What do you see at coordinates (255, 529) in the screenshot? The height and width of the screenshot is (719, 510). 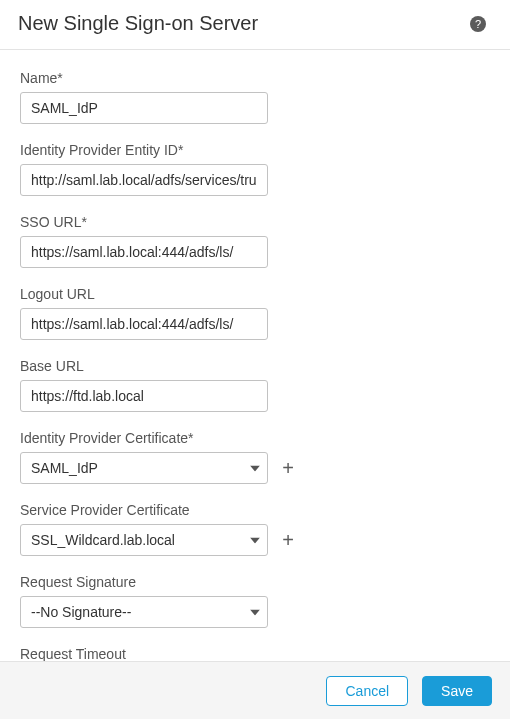 I see `field-sp-cert: Service Provider Certificate SSL_Wildcar…` at bounding box center [255, 529].